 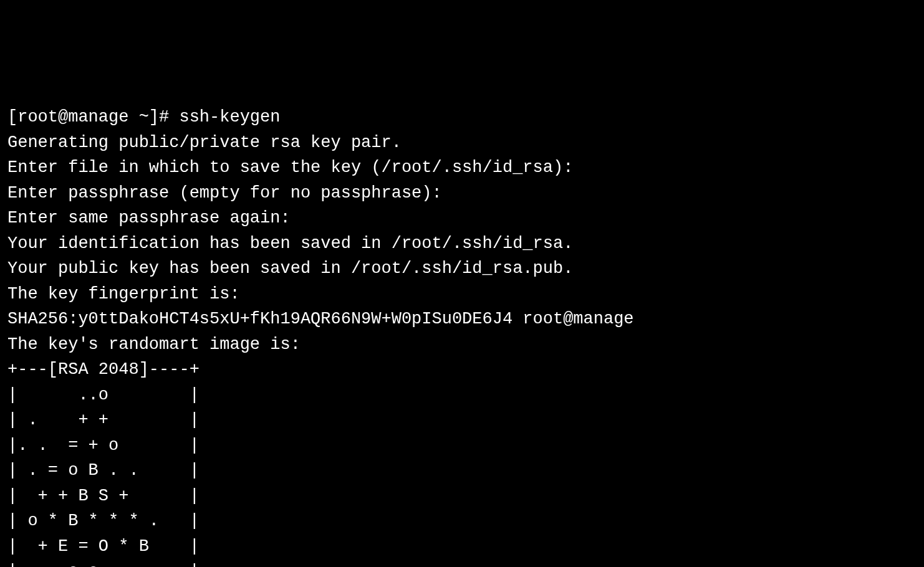 What do you see at coordinates (462, 269) in the screenshot?
I see `terminal-output-line: Your public key has been saved in /root/…` at bounding box center [462, 269].